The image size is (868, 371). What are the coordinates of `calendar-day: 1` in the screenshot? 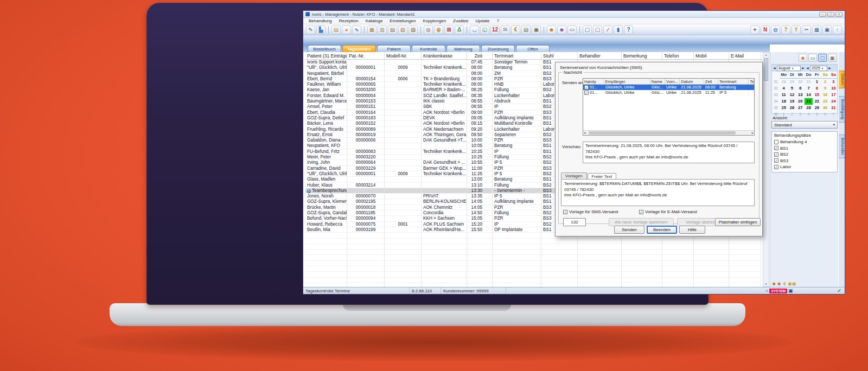 It's located at (817, 82).